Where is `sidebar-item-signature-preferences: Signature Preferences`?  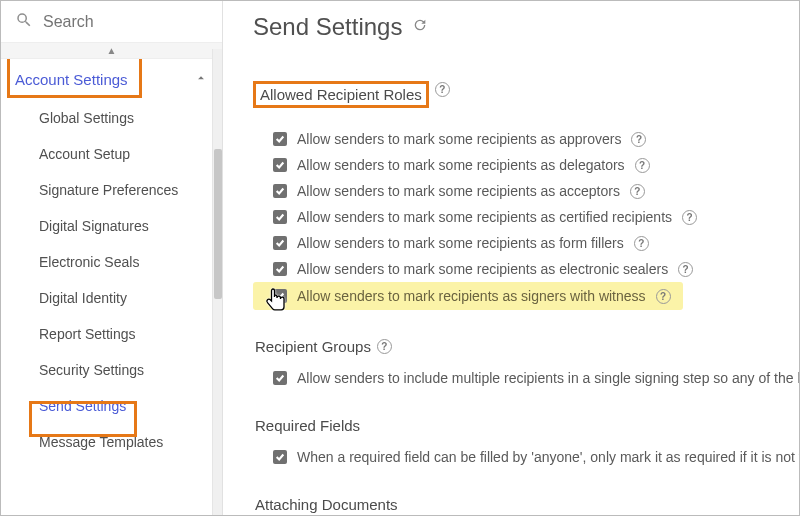
sidebar-item-signature-preferences: Signature Preferences is located at coordinates (112, 190).